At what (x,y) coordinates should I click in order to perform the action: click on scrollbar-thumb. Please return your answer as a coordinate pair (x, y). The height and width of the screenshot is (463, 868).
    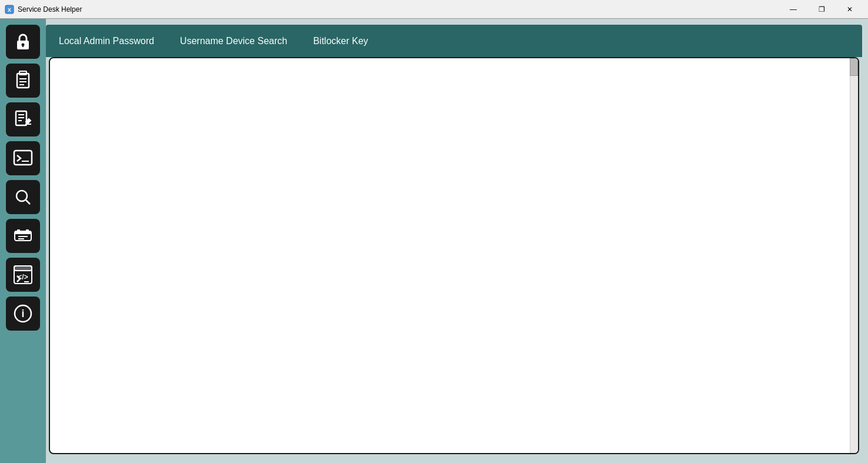
    Looking at the image, I should click on (854, 67).